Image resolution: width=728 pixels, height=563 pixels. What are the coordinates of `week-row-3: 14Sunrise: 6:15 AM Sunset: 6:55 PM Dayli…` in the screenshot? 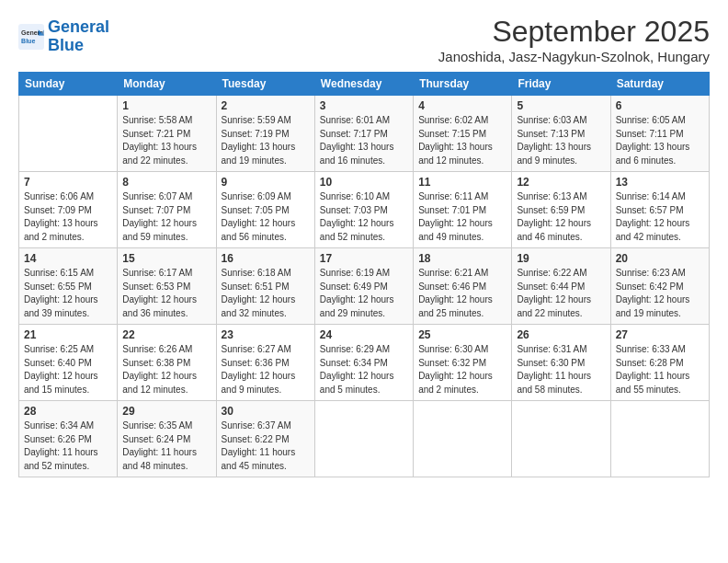 It's located at (364, 287).